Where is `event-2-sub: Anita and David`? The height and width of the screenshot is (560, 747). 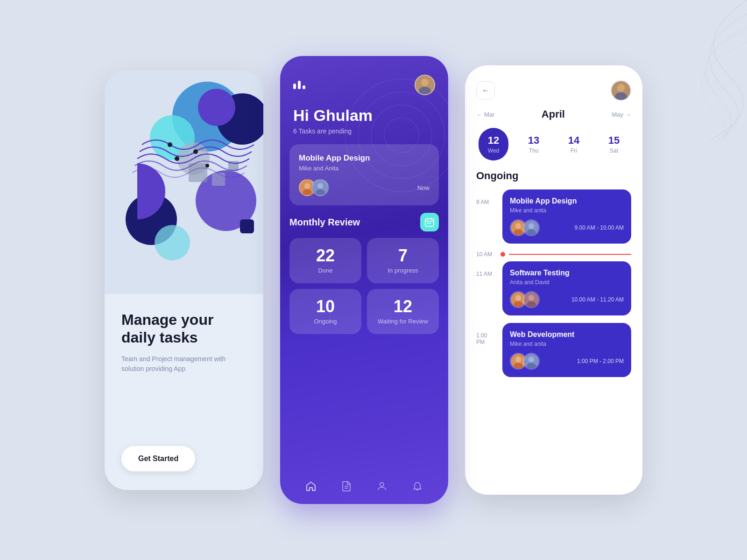
event-2-sub: Anita and David is located at coordinates (567, 282).